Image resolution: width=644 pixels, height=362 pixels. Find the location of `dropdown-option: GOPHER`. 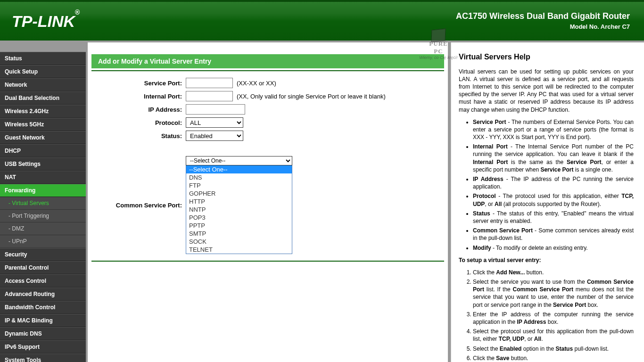

dropdown-option: GOPHER is located at coordinates (239, 193).